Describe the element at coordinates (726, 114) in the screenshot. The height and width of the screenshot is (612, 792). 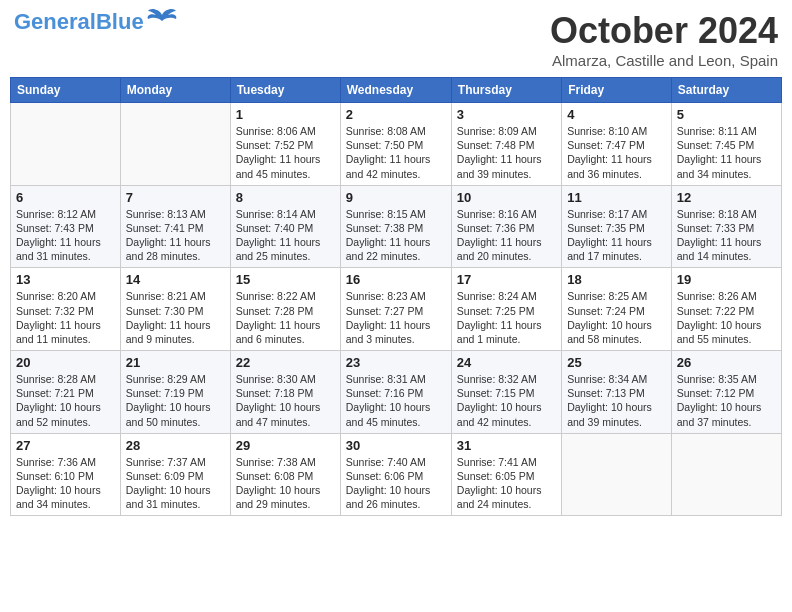
I see `day-number: 5` at that location.